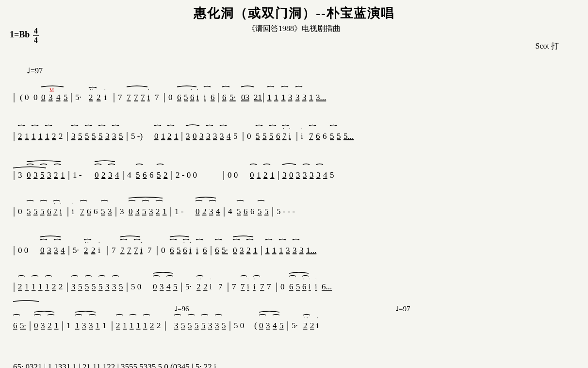  Describe the element at coordinates (170, 276) in the screenshot. I see `r6-beam9` at that location.